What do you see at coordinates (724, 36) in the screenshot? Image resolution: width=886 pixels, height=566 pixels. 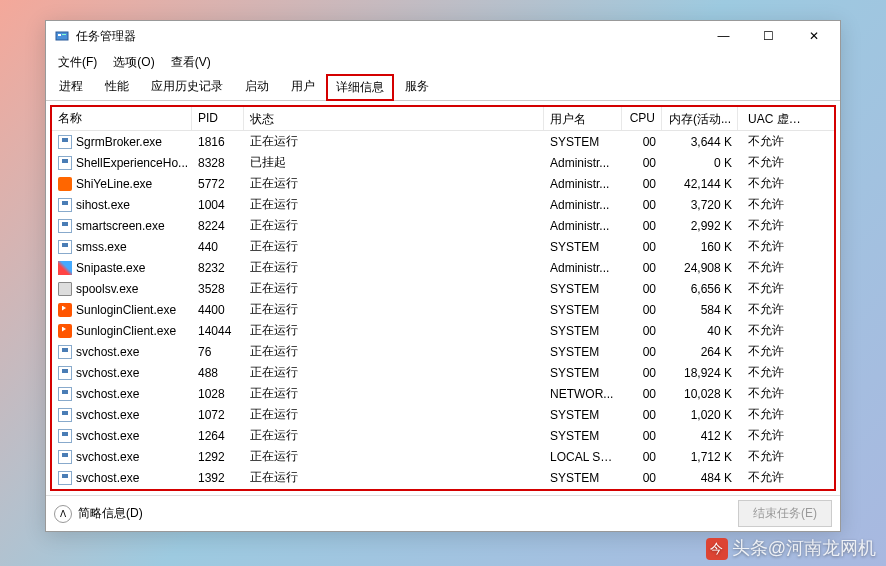 I see `minimize-button: —` at bounding box center [724, 36].